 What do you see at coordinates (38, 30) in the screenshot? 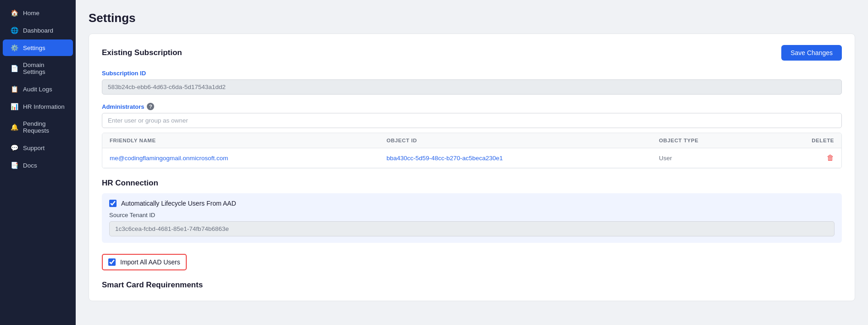
I see `sidebar-item-dashboard: 🌐Dashboard` at bounding box center [38, 30].